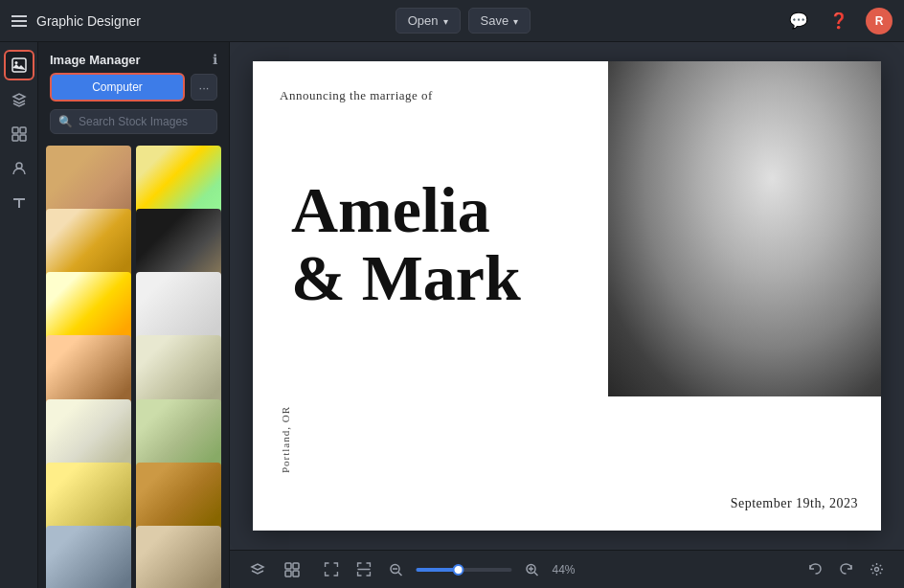 The image size is (904, 588). I want to click on open-button: Open, so click(428, 21).